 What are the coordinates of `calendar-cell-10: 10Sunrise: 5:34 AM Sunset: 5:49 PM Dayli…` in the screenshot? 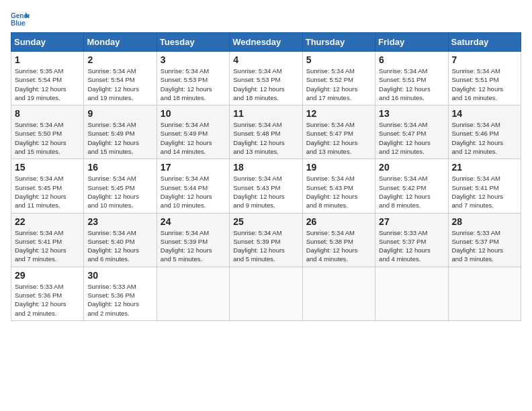 It's located at (193, 132).